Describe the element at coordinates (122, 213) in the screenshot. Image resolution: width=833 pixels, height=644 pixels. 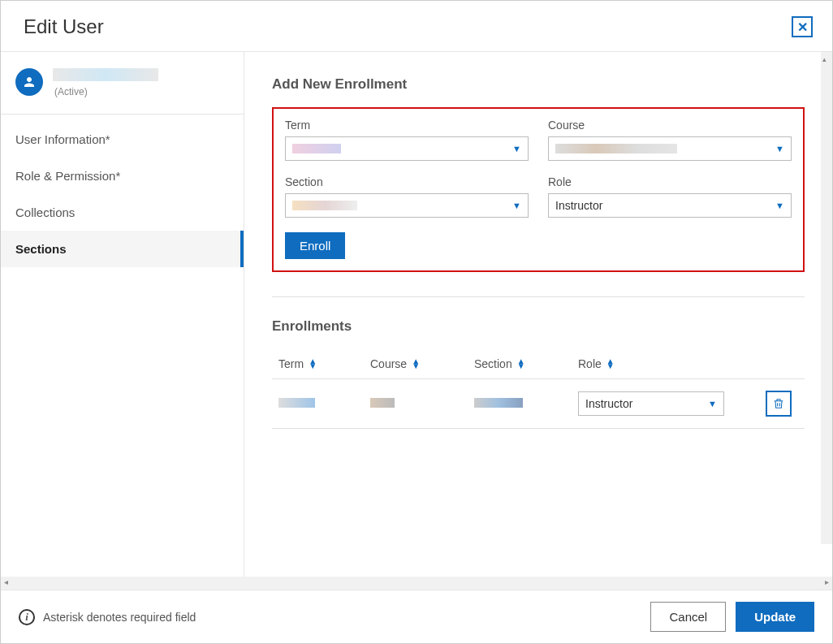
I see `nav-collections: Collections` at that location.